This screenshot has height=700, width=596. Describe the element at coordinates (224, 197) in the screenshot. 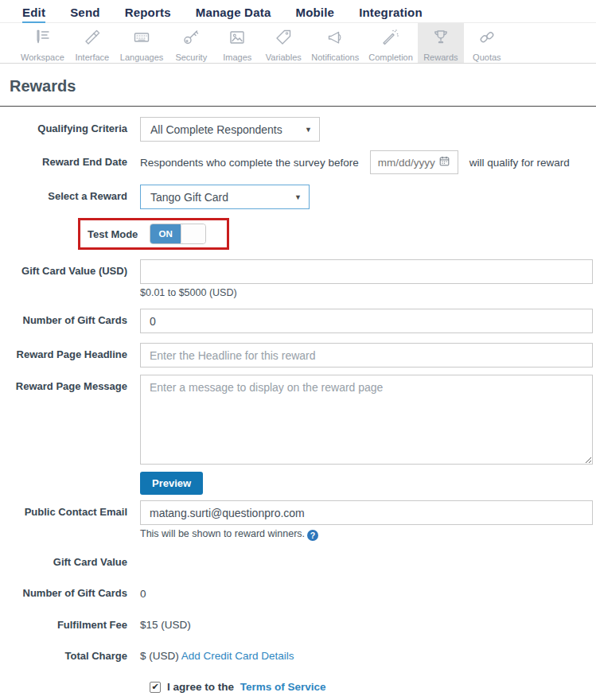

I see `select-reward-select: Tango Gift Card ▼` at that location.